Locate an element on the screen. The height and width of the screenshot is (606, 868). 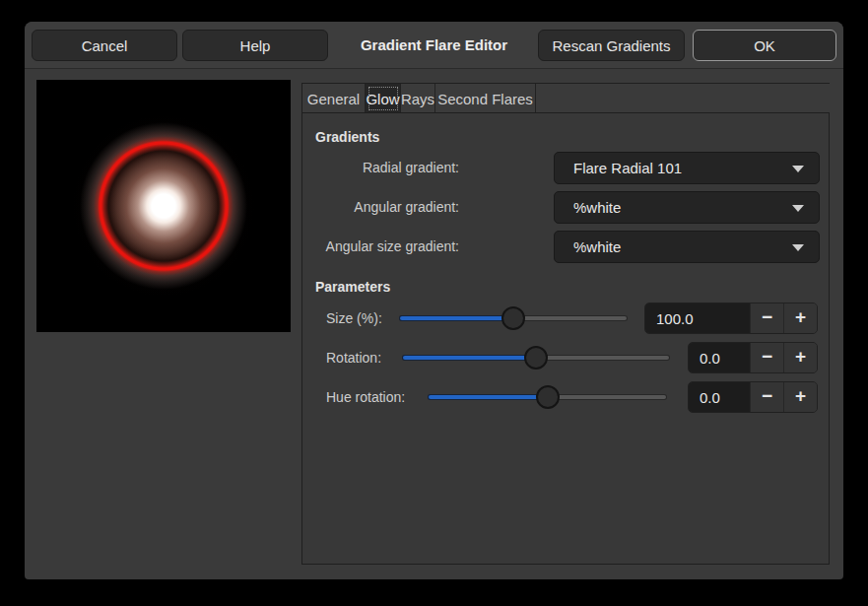
angular-size-gradient-value: %white is located at coordinates (597, 246).